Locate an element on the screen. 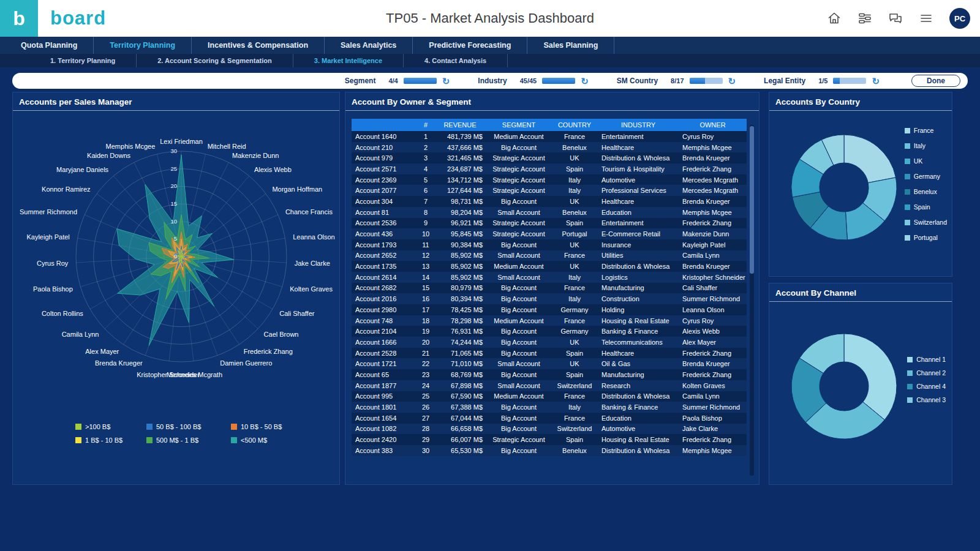 Image resolution: width=980 pixels, height=551 pixels. radar-category-label: Makenzie Dunn is located at coordinates (255, 156).